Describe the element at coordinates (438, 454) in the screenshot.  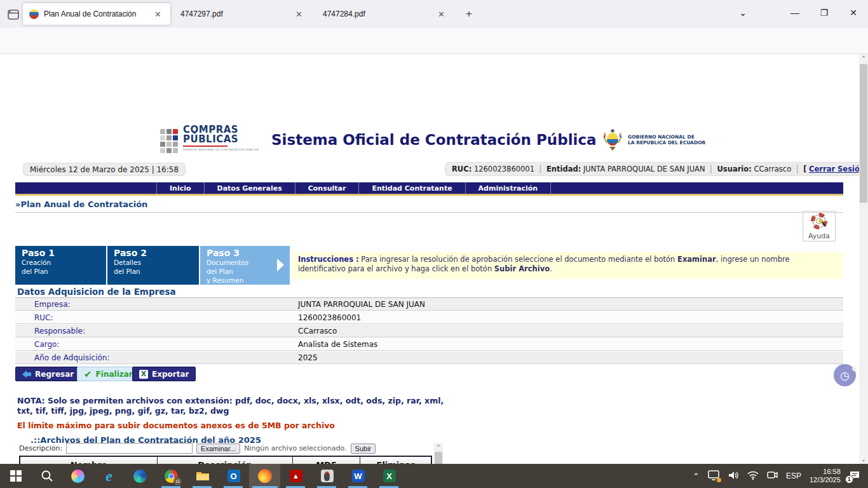
I see `inner-scrollbar: ⌃ ⌄` at that location.